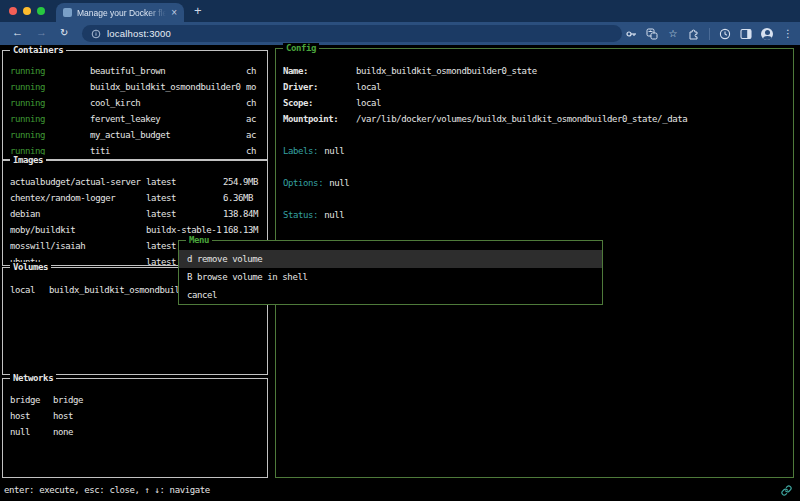 The height and width of the screenshot is (501, 800). I want to click on url-text: localhost:3000, so click(139, 34).